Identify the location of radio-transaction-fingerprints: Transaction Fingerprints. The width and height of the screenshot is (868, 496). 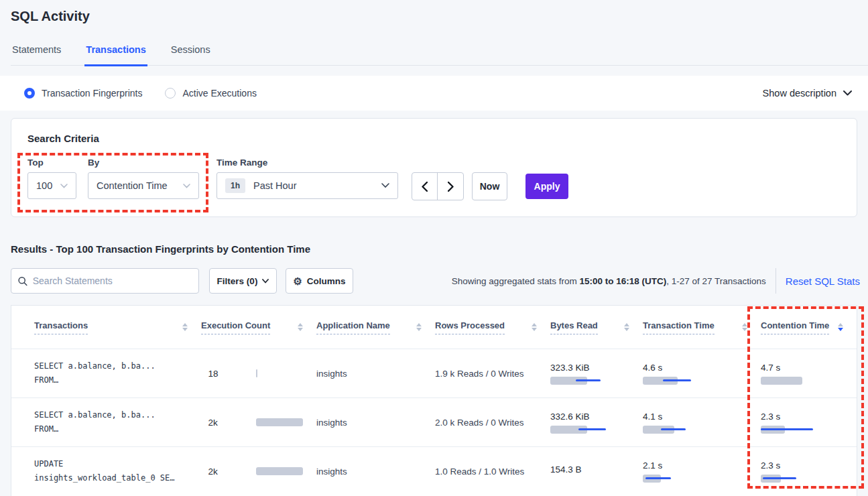
(83, 93).